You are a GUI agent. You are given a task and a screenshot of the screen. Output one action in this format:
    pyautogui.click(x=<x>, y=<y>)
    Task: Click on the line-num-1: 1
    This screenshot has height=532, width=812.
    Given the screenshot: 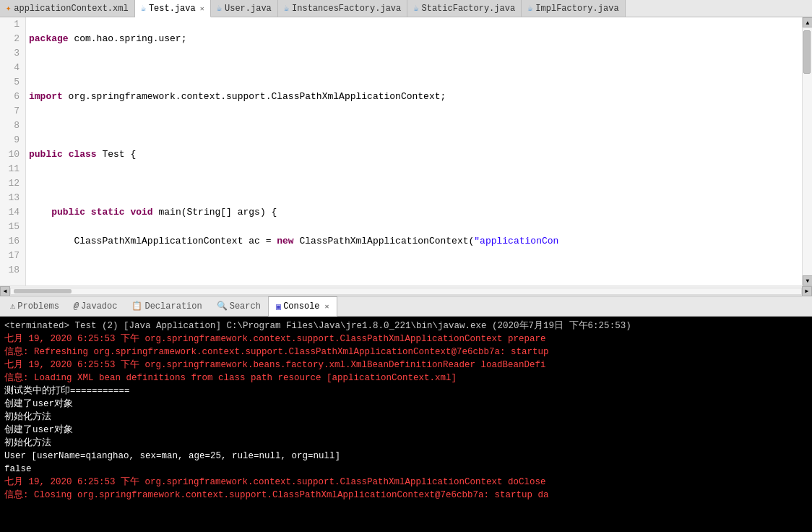 What is the action you would take?
    pyautogui.click(x=12, y=25)
    